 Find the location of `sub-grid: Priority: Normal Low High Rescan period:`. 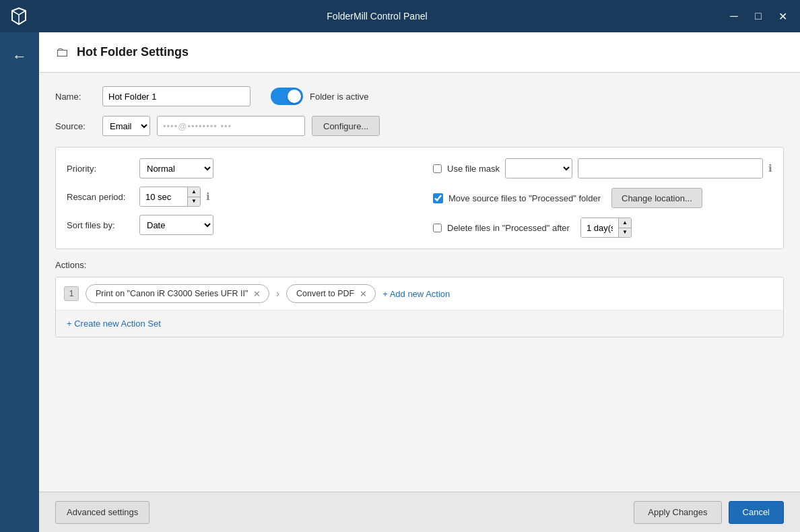

sub-grid: Priority: Normal Low High Rescan period: is located at coordinates (420, 198).